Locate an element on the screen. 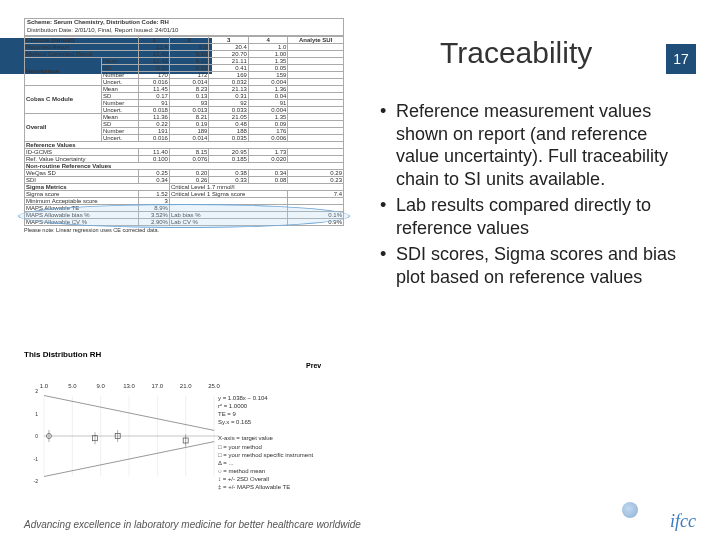 The height and width of the screenshot is (540, 720). svg-text: 5.0 is located at coordinates (72, 386).